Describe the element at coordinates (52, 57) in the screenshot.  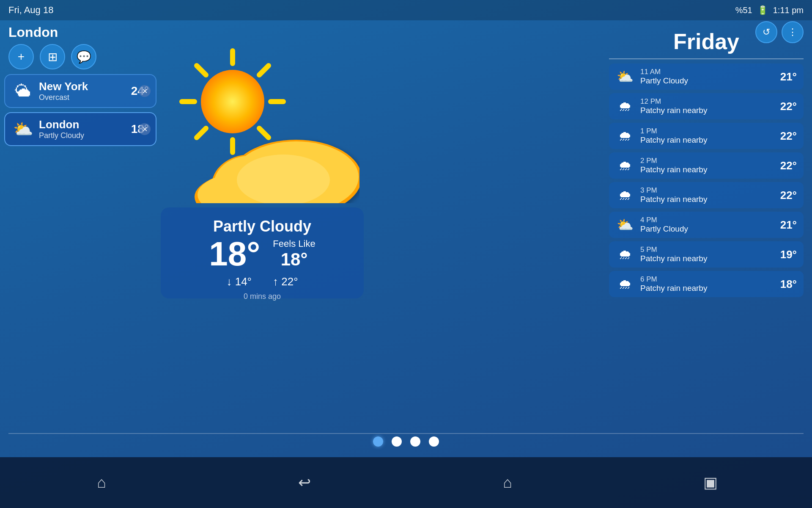
I see `widget-icon: ⊞` at that location.